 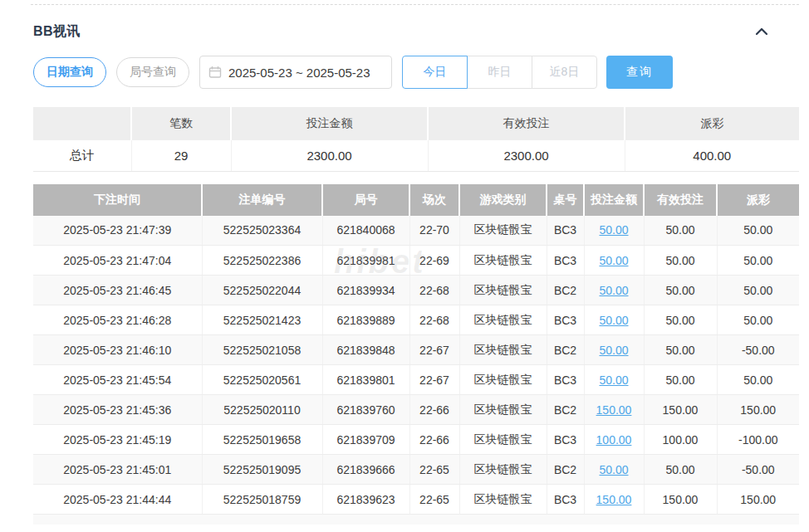 What do you see at coordinates (365, 200) in the screenshot?
I see `col-header-round-id: 局号` at bounding box center [365, 200].